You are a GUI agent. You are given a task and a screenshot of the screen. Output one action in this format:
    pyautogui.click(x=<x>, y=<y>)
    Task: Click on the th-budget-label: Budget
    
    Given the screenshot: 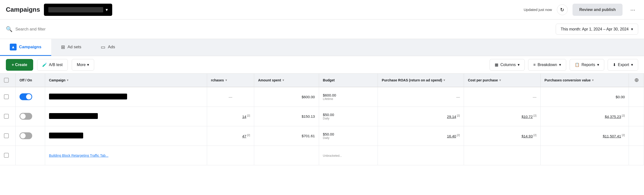 What is the action you would take?
    pyautogui.click(x=329, y=80)
    